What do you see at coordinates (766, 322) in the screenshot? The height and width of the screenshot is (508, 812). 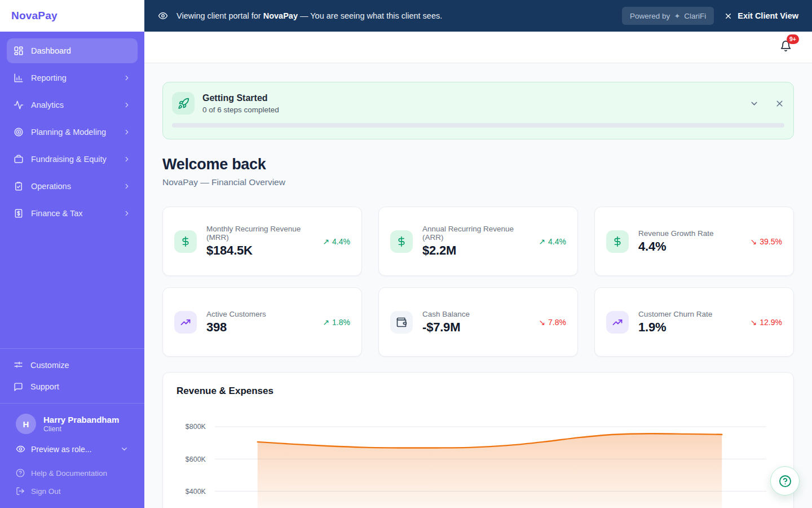 I see `metric-delta: ↘12.9%` at bounding box center [766, 322].